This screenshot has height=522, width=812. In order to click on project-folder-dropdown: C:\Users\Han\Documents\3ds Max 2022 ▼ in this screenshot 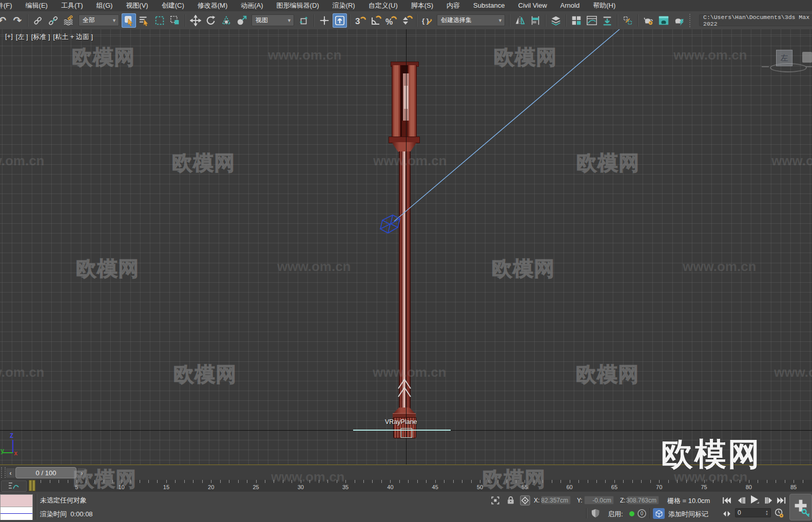, I will do `click(756, 21)`.